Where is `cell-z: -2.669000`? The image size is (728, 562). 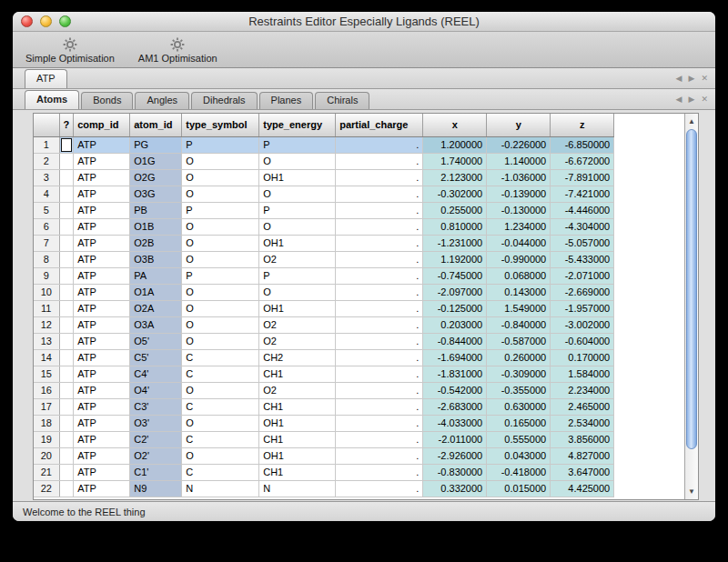 cell-z: -2.669000 is located at coordinates (582, 292).